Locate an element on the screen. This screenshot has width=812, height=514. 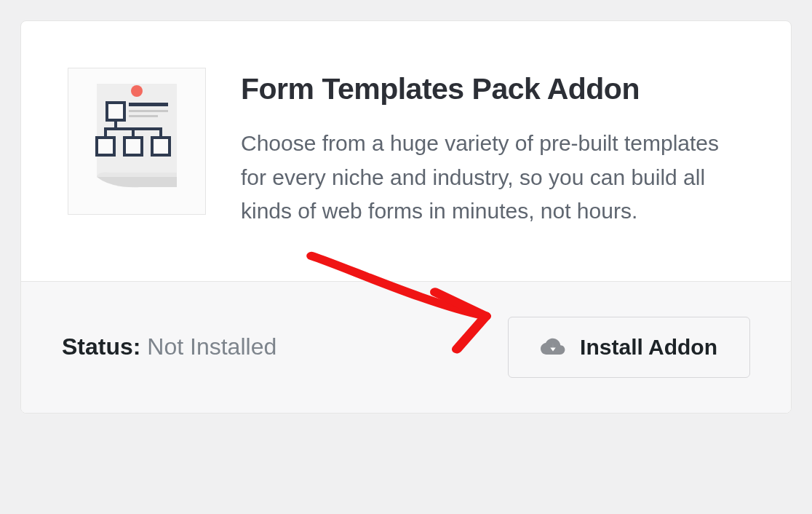
addon-description: Choose from a huge variety of pre-built … is located at coordinates (493, 178).